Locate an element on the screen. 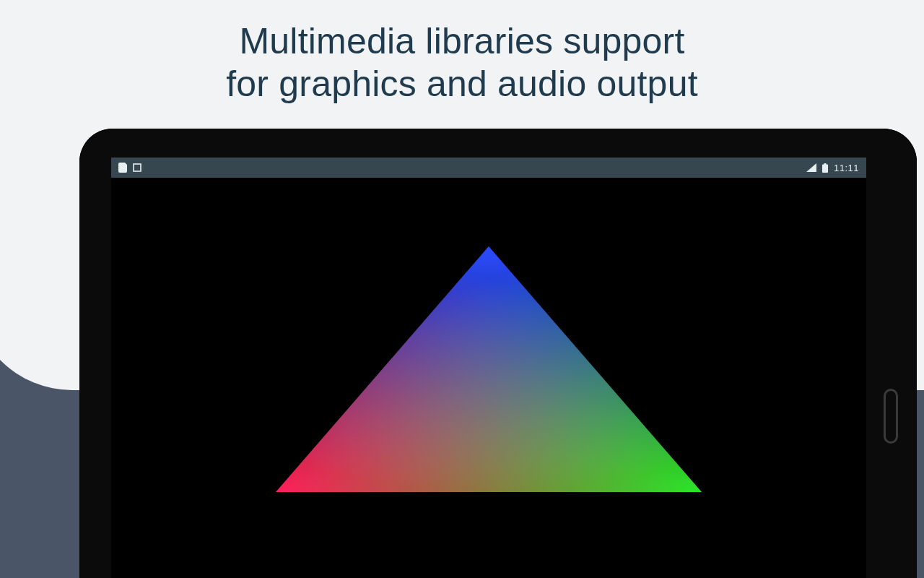 The width and height of the screenshot is (924, 578). status-right-group: 11:11 is located at coordinates (833, 168).